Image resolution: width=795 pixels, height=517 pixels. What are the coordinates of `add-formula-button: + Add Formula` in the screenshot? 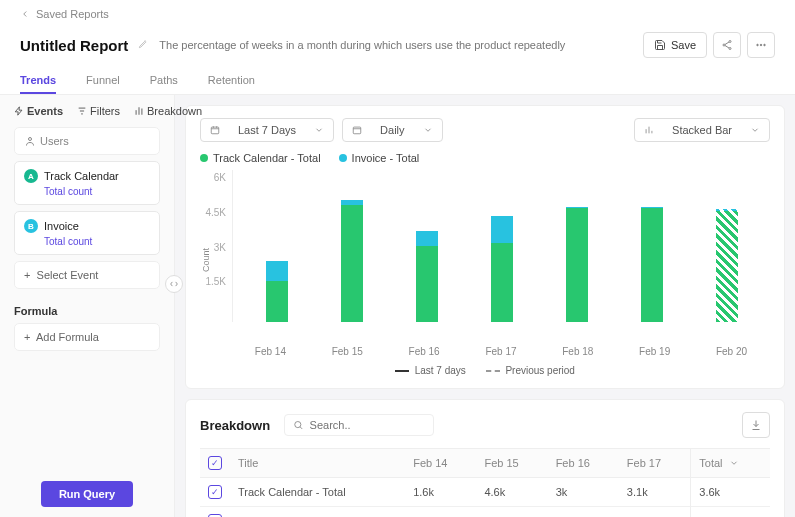 It's located at (87, 337).